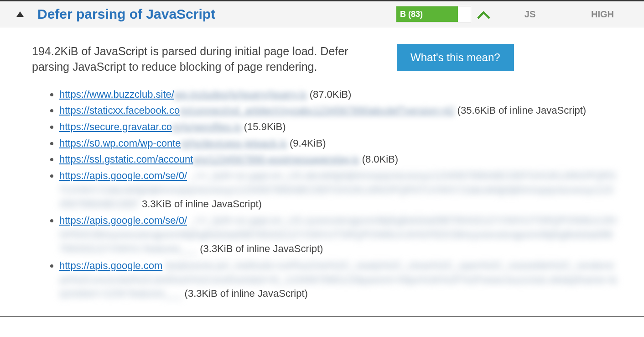 The width and height of the screenshot is (644, 337). What do you see at coordinates (307, 143) in the screenshot?
I see `resource-size: (9.4KiB)` at bounding box center [307, 143].